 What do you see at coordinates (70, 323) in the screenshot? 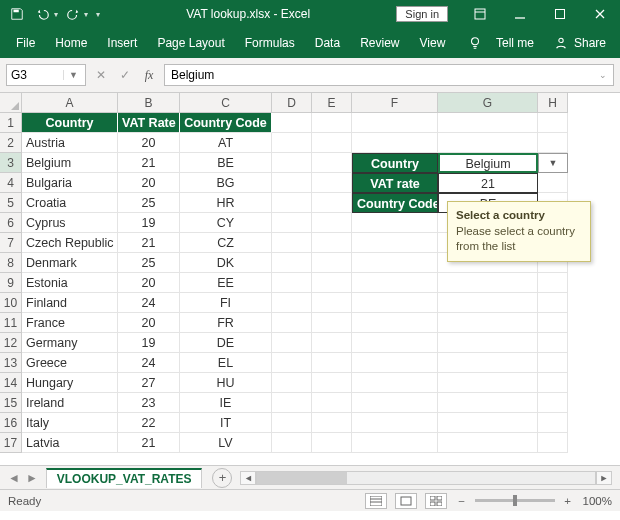
I see `cell-a11: France` at bounding box center [70, 323].